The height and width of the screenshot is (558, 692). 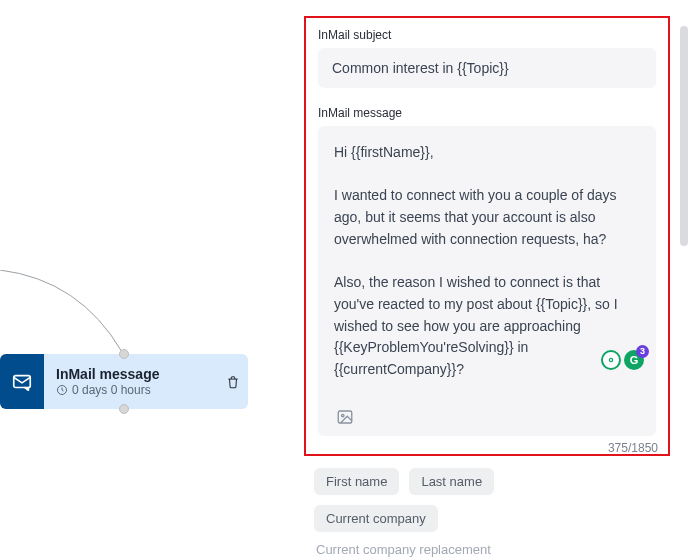 I want to click on scrollbar, so click(x=684, y=136).